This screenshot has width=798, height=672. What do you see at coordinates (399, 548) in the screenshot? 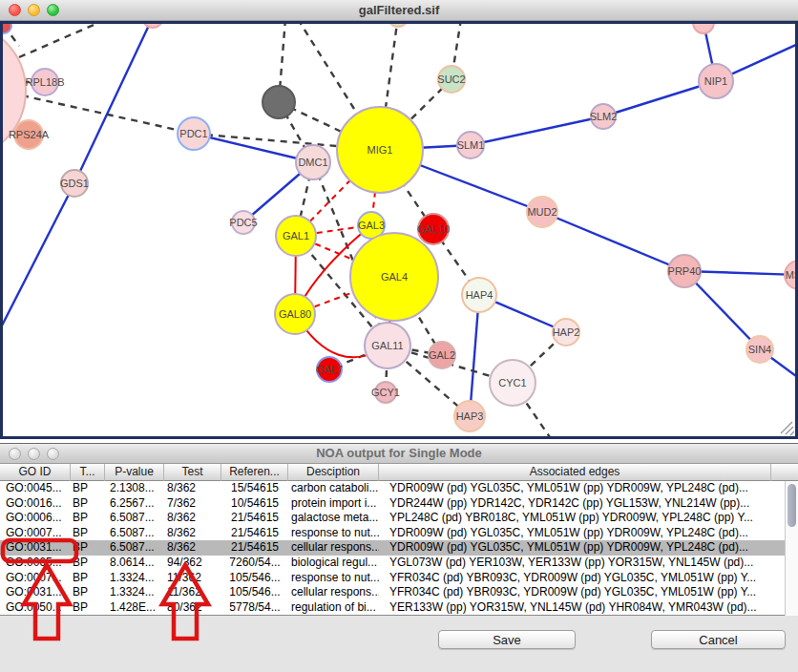
I see `table-row: GO:0031...BP6.5087...8/36221/54615cellul…` at bounding box center [399, 548].